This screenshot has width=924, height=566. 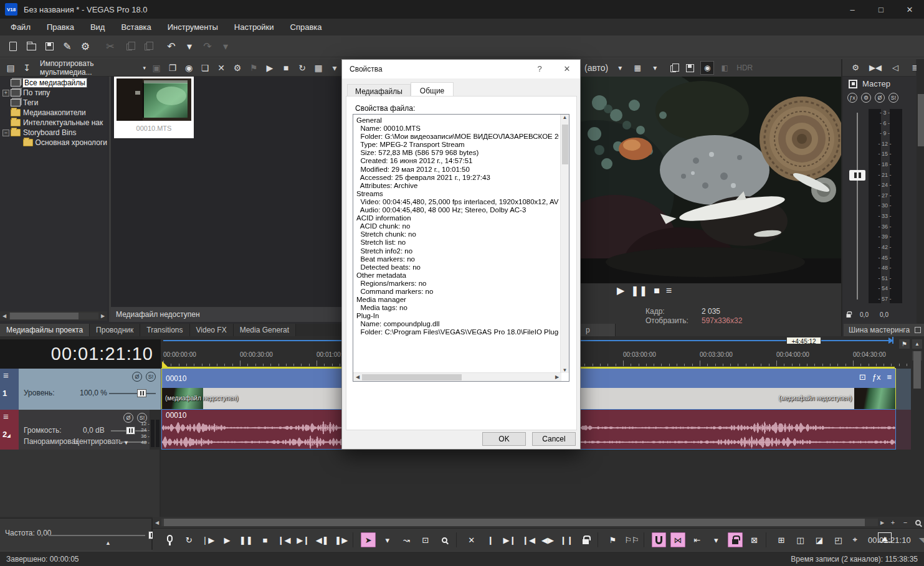 What do you see at coordinates (538, 522) in the screenshot?
I see `timeline-horizontal-scrollbar: ◀ ▶ + −` at bounding box center [538, 522].